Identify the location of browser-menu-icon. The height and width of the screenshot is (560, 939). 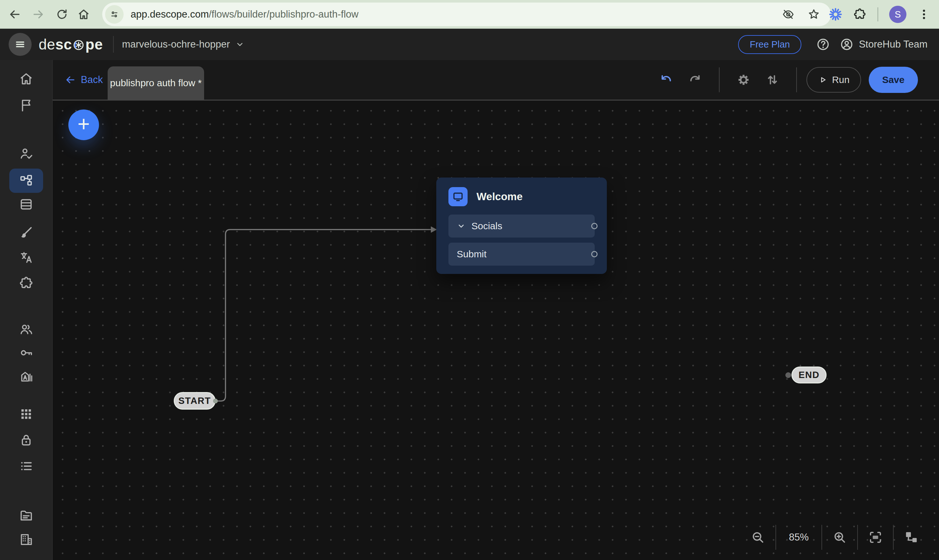
(924, 14).